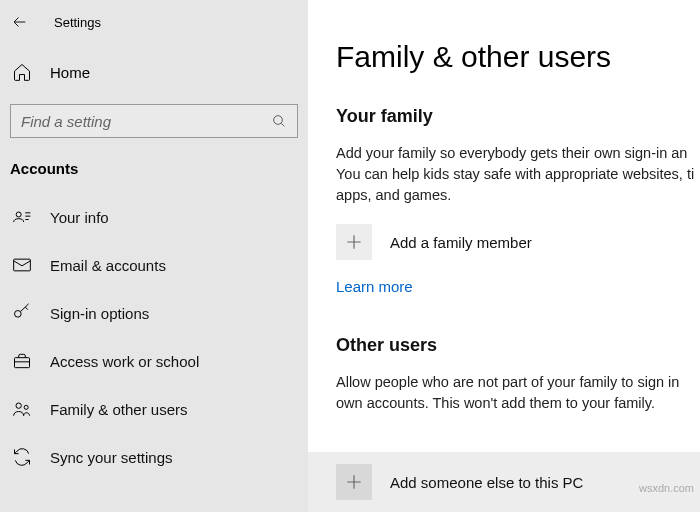 The image size is (700, 512). Describe the element at coordinates (154, 217) in the screenshot. I see `sidebar-item-your-info: Your info` at that location.